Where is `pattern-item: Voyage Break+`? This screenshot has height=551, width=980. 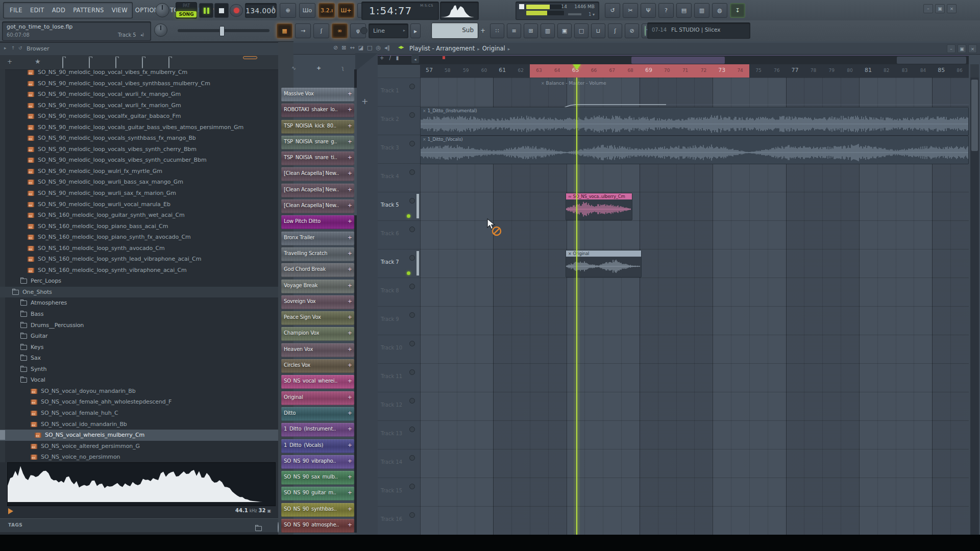
pattern-item: Voyage Break+ is located at coordinates (317, 287).